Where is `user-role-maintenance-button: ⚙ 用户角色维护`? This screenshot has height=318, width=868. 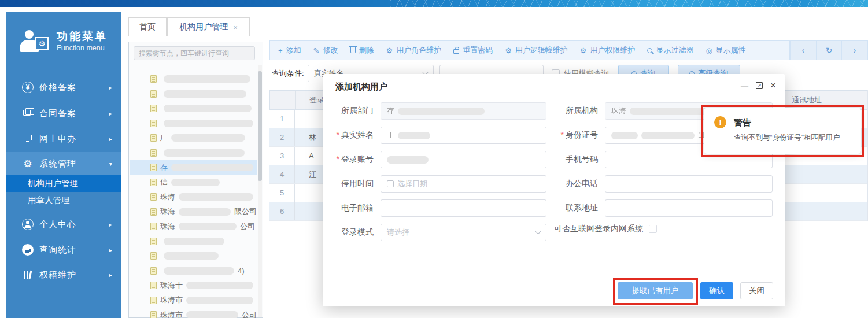 user-role-maintenance-button: ⚙ 用户角色维护 is located at coordinates (414, 50).